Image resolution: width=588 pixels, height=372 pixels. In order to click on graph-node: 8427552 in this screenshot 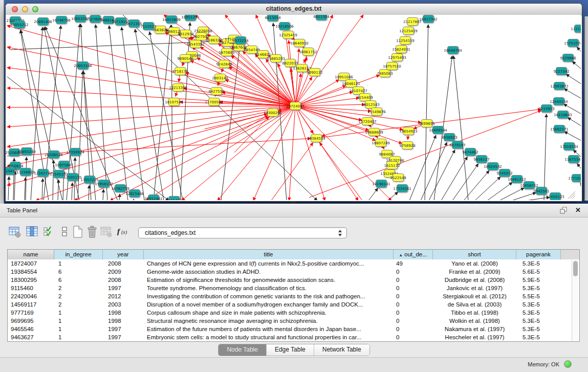, I will do `click(216, 91)`.